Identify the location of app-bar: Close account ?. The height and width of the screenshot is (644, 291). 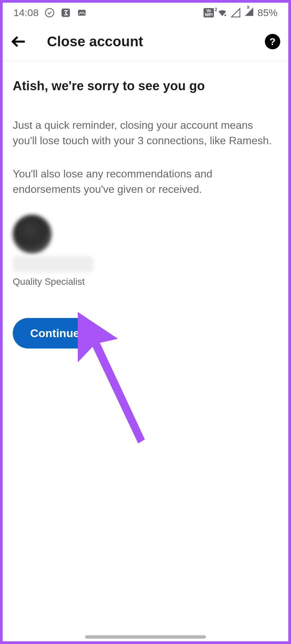
(146, 43).